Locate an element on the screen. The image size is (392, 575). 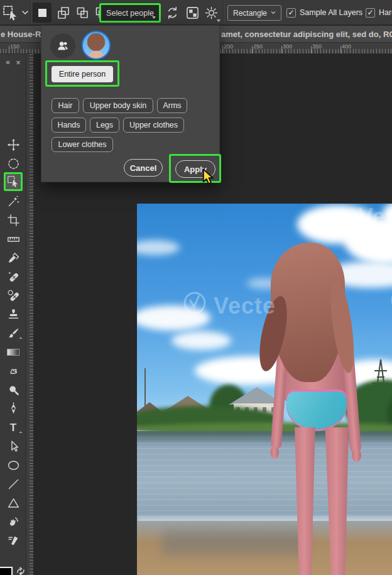
document-tab-title-right: amet, consectetur adipiscing elit, sed d… is located at coordinates (307, 34).